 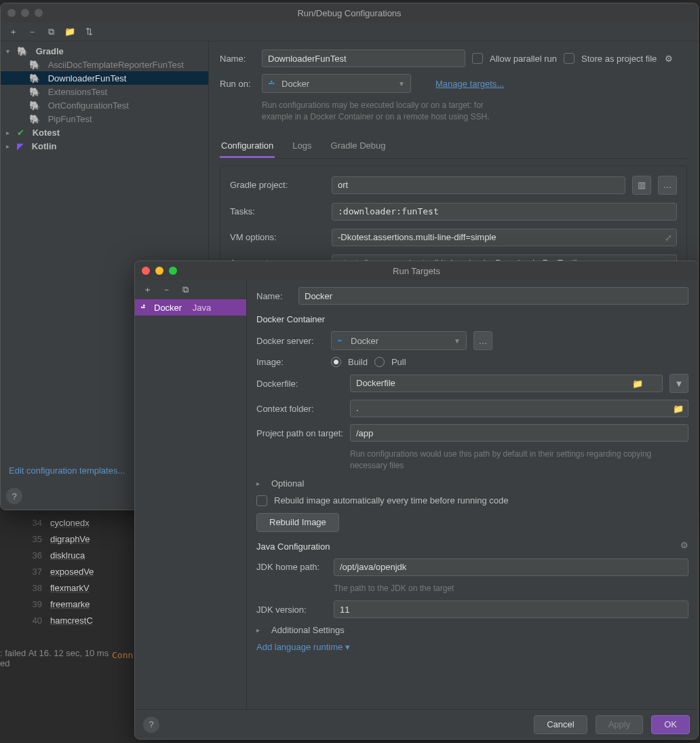 I want to click on vm-options-label: VM options:, so click(x=277, y=237).